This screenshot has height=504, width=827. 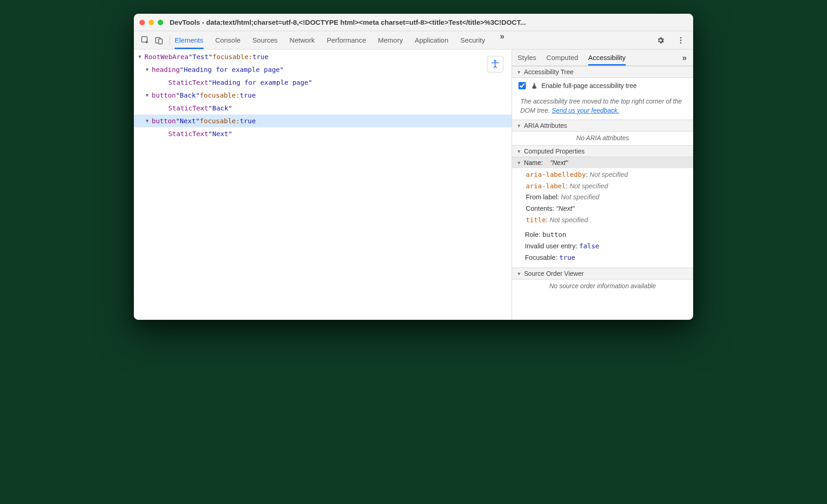 I want to click on computed-name-source: aria-label: Not specified, so click(x=607, y=186).